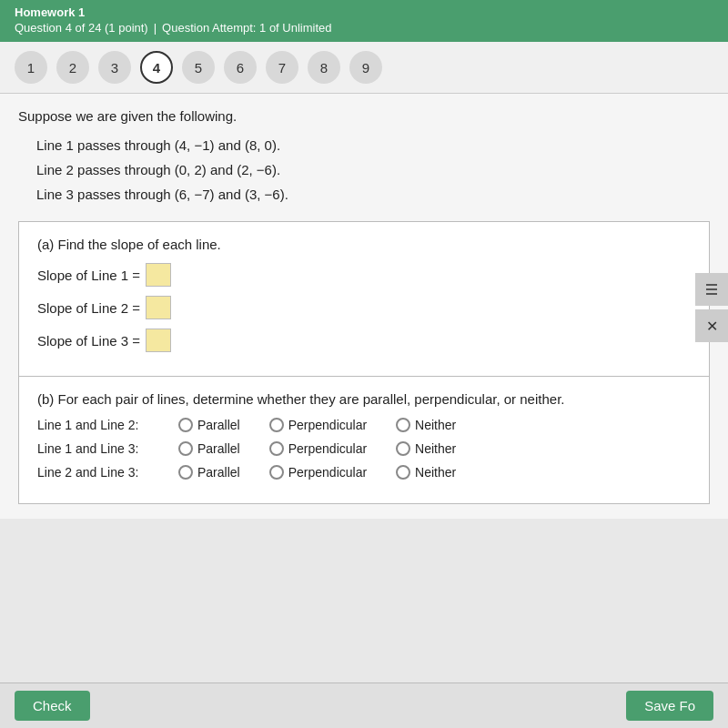  Describe the element at coordinates (186, 449) in the screenshot. I see `pair2-parallel-radio` at that location.